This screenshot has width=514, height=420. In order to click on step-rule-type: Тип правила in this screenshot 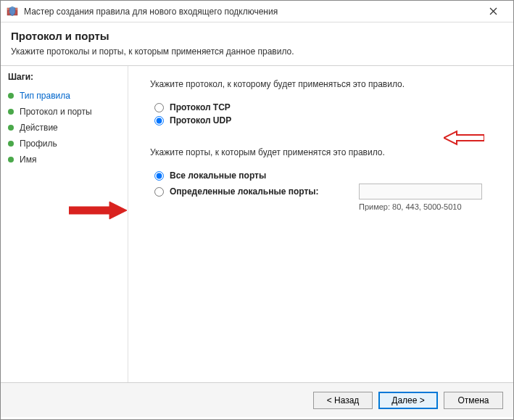, I will do `click(64, 96)`.